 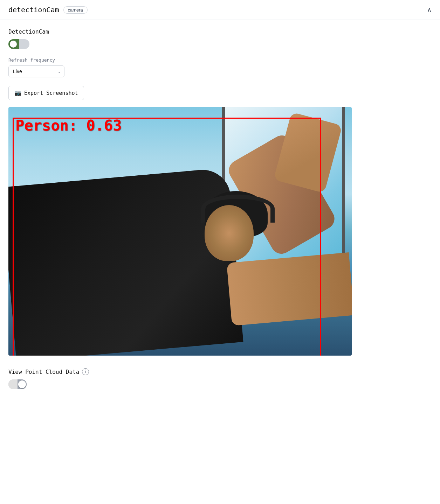 I want to click on camera-badge: camera, so click(x=76, y=10).